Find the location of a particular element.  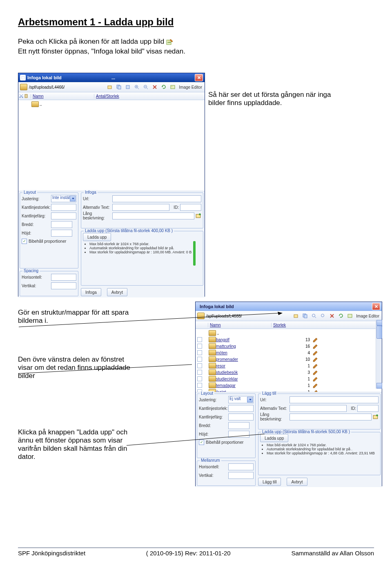

justering-select: Inte inställt is located at coordinates (64, 199).